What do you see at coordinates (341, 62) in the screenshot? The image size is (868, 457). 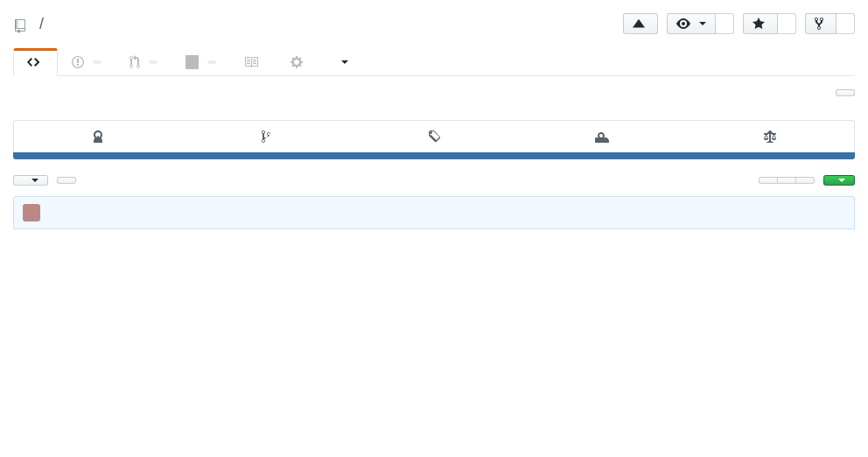 I see `tab-insights` at bounding box center [341, 62].